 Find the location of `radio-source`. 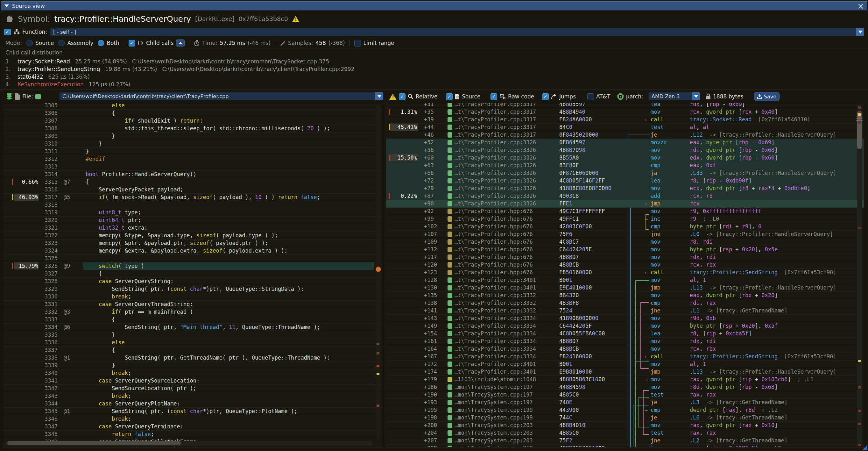

radio-source is located at coordinates (30, 43).